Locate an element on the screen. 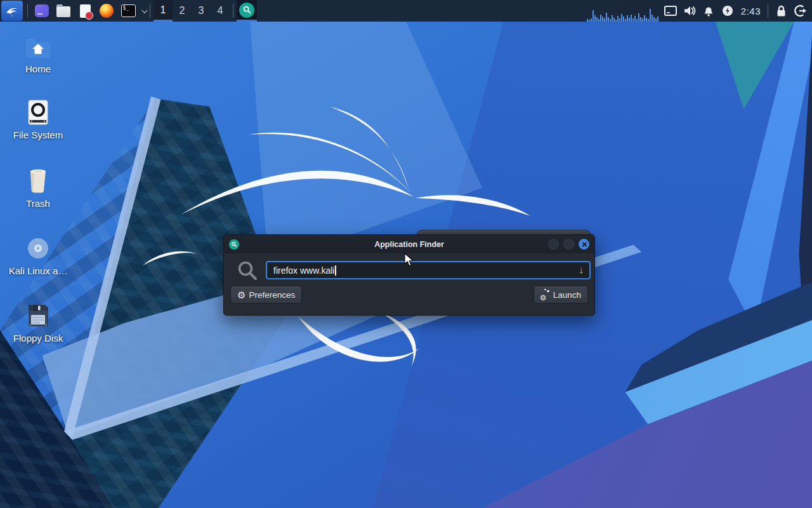 Image resolution: width=812 pixels, height=508 pixels. desktop-icon-file-system: File System is located at coordinates (38, 119).